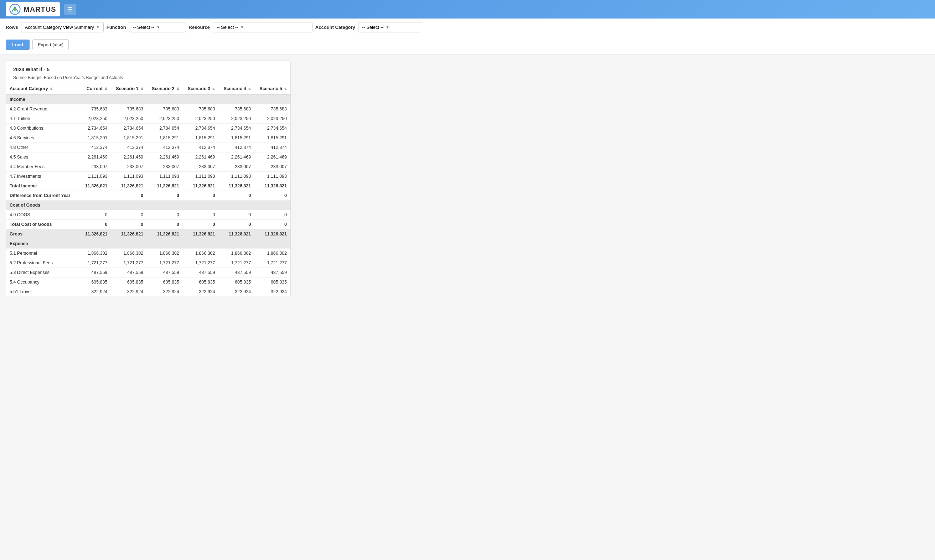  Describe the element at coordinates (201, 128) in the screenshot. I see `cell-scenario3: 2,734,654` at that location.